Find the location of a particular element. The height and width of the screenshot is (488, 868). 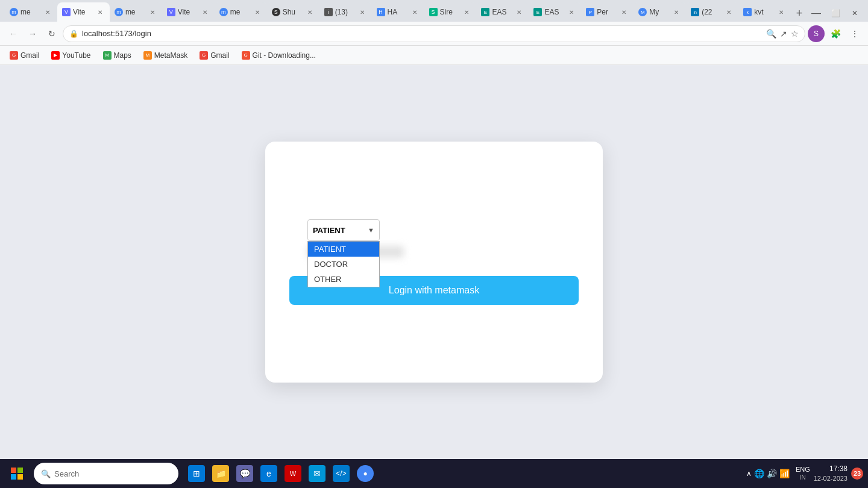

minimize-button: — is located at coordinates (816, 13).